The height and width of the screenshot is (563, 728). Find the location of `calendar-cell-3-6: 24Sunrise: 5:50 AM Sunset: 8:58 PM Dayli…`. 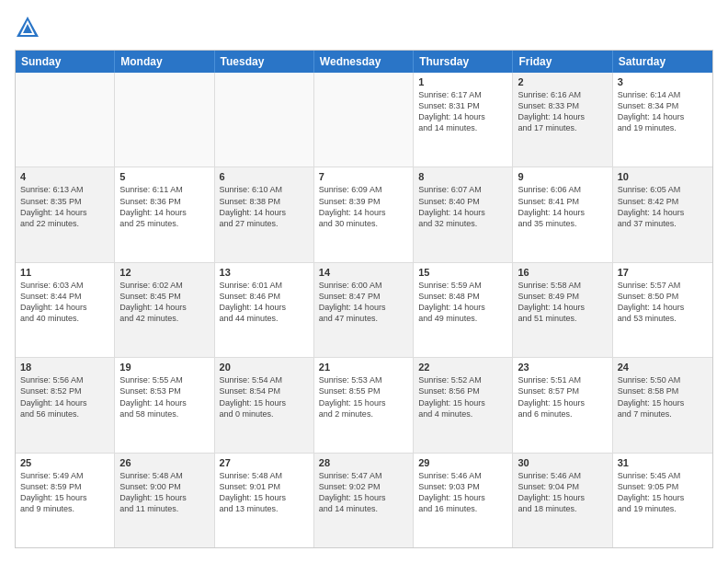

calendar-cell-3-6: 24Sunrise: 5:50 AM Sunset: 8:58 PM Dayli… is located at coordinates (663, 405).